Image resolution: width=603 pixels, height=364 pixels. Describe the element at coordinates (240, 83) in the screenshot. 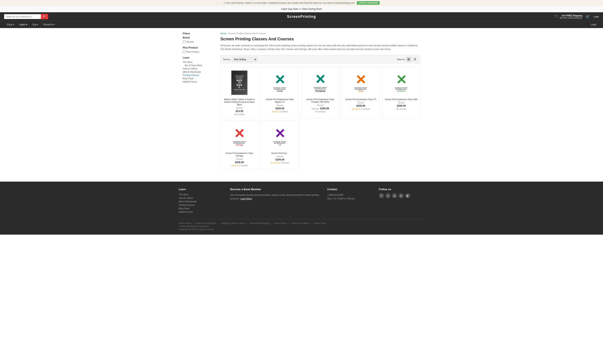

I see `product-image-book: Ryan MoorFounder,Ryonet MADETOMAKEIT. SC…` at that location.